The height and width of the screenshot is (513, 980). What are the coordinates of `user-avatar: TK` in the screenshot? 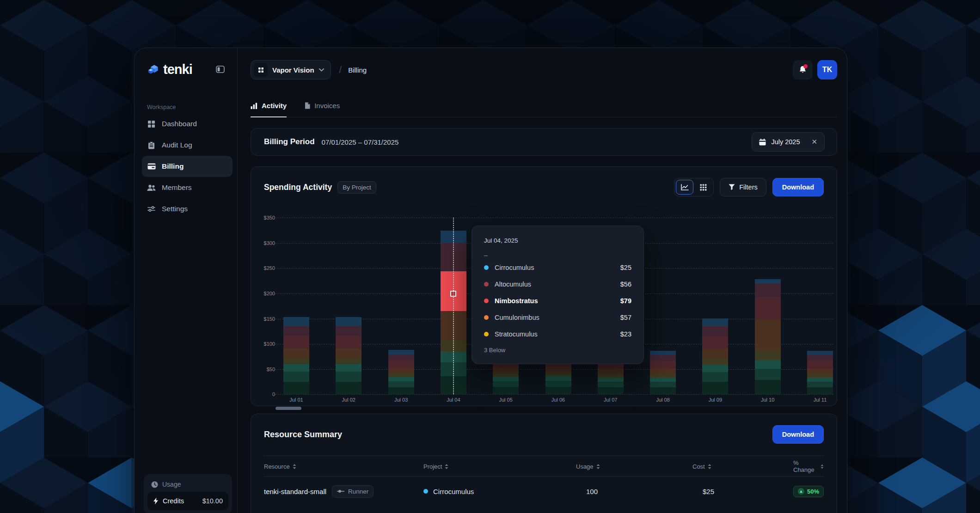 It's located at (827, 70).